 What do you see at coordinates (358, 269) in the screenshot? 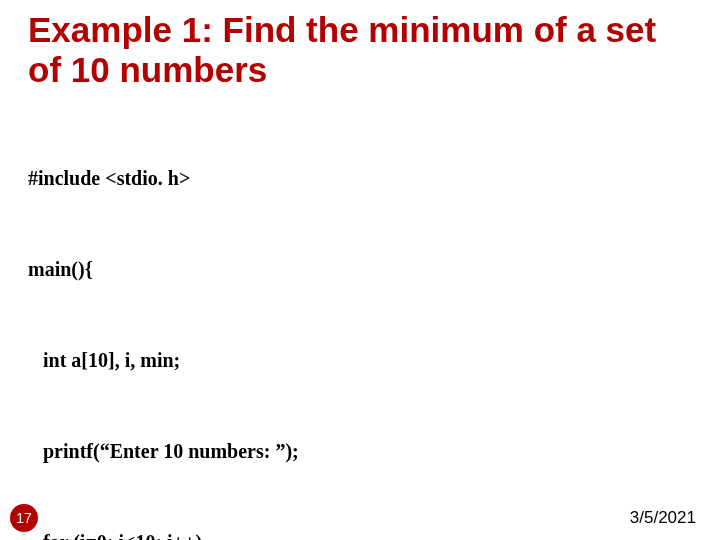
I see `code-line: main(){` at bounding box center [358, 269].